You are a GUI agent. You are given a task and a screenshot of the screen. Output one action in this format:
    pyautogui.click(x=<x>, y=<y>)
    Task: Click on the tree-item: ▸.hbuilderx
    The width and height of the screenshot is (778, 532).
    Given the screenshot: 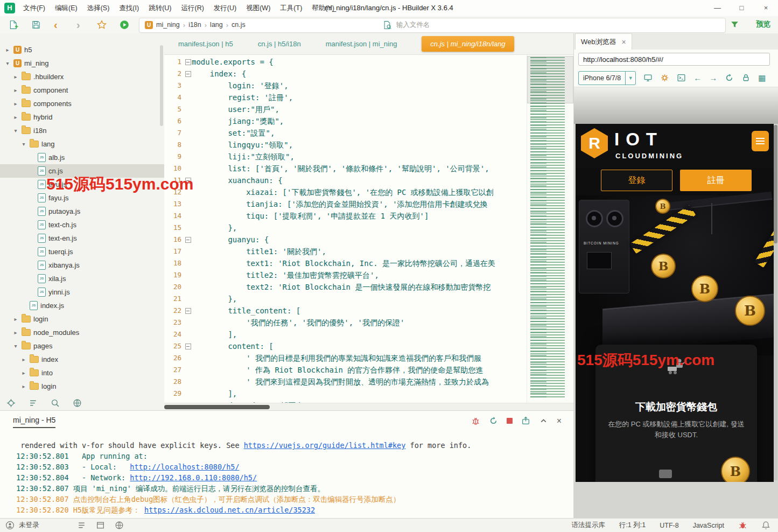 What is the action you would take?
    pyautogui.click(x=82, y=76)
    